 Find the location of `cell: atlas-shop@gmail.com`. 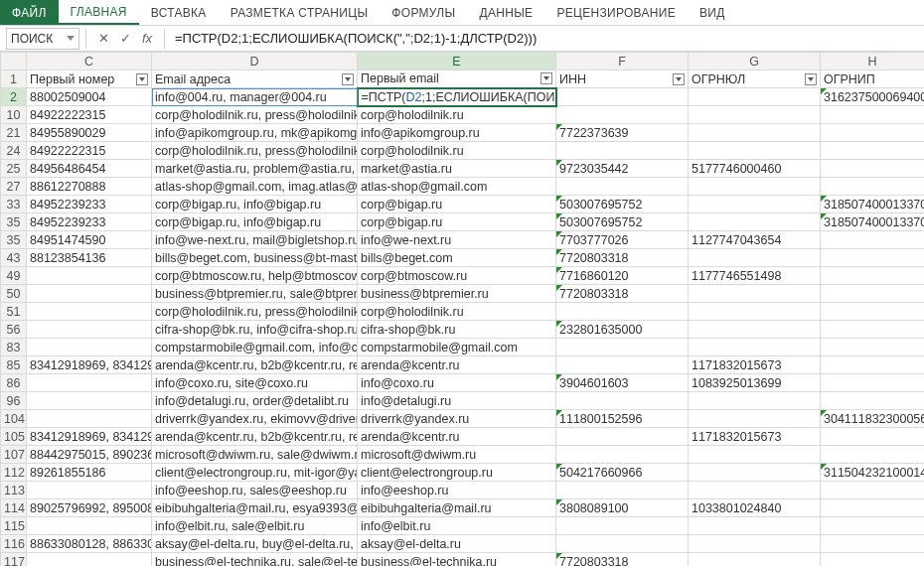

cell: atlas-shop@gmail.com is located at coordinates (457, 187).